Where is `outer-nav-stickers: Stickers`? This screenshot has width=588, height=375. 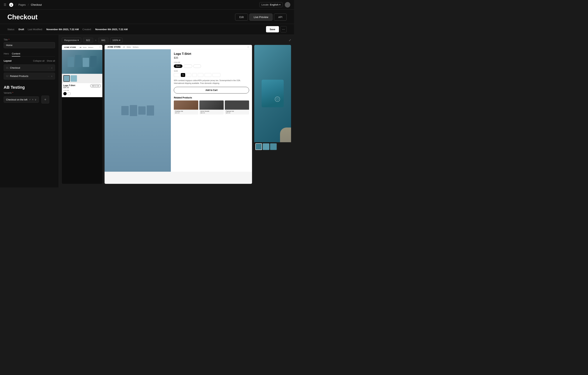 outer-nav-stickers: Stickers is located at coordinates (90, 47).